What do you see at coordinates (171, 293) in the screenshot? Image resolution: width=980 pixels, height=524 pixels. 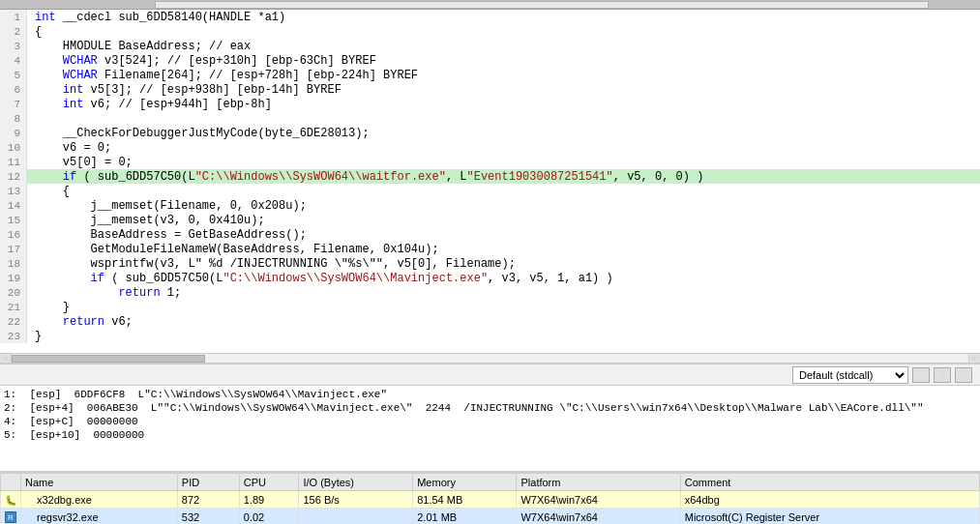 I see `token-plain: 1;` at bounding box center [171, 293].